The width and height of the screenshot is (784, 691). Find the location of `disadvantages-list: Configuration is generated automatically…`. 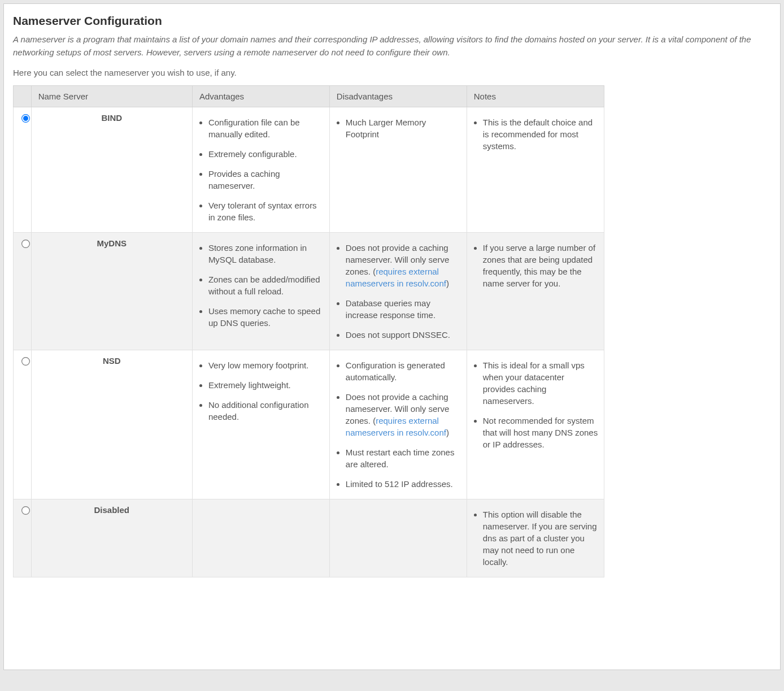

disadvantages-list: Configuration is generated automatically… is located at coordinates (398, 425).